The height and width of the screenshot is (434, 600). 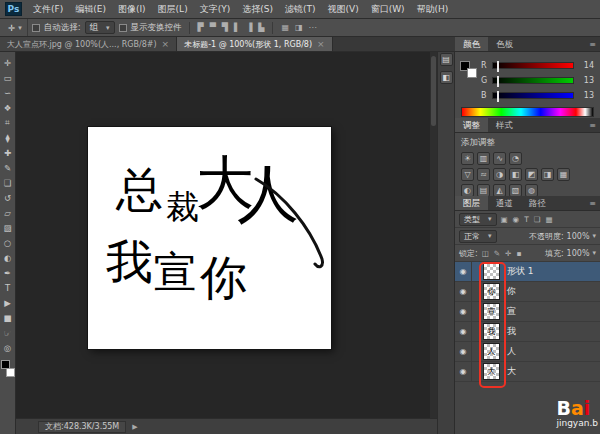 What do you see at coordinates (300, 9) in the screenshot?
I see `menu-filter: 滤镜(T)` at bounding box center [300, 9].